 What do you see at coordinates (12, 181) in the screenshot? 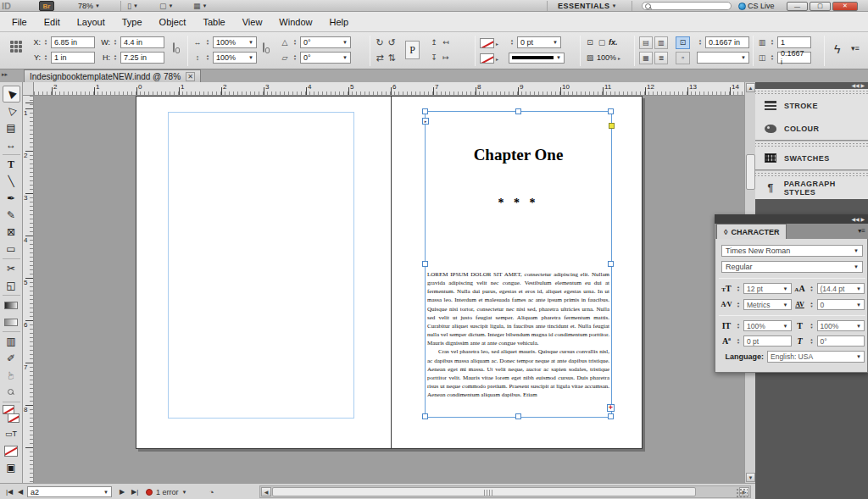
I see `line-tool: ╲` at bounding box center [12, 181].